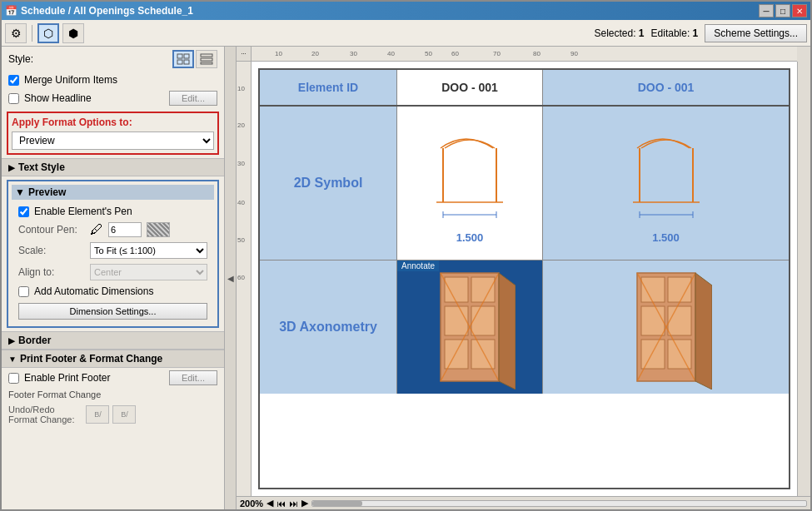  I want to click on show-headline-edit-button: Edit..., so click(193, 98).